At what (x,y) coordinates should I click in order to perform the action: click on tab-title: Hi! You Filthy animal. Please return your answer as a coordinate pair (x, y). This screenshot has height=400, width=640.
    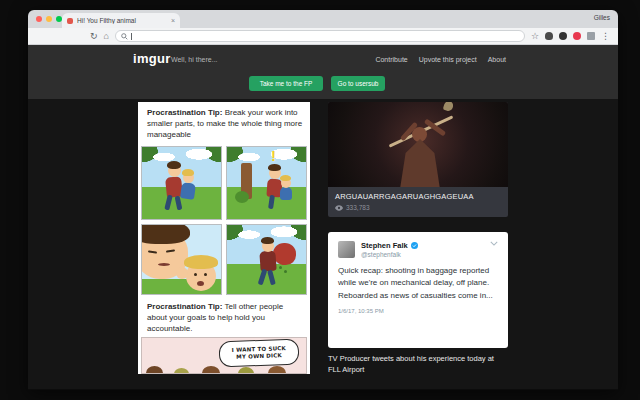
    Looking at the image, I should click on (122, 20).